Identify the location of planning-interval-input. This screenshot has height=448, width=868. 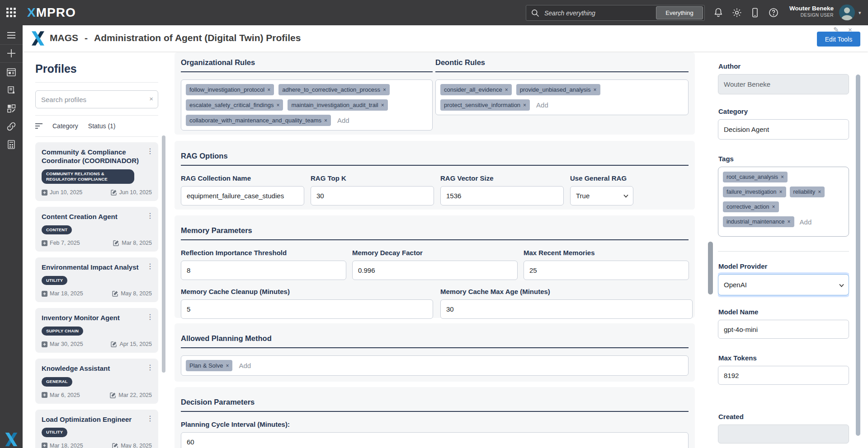
(435, 440).